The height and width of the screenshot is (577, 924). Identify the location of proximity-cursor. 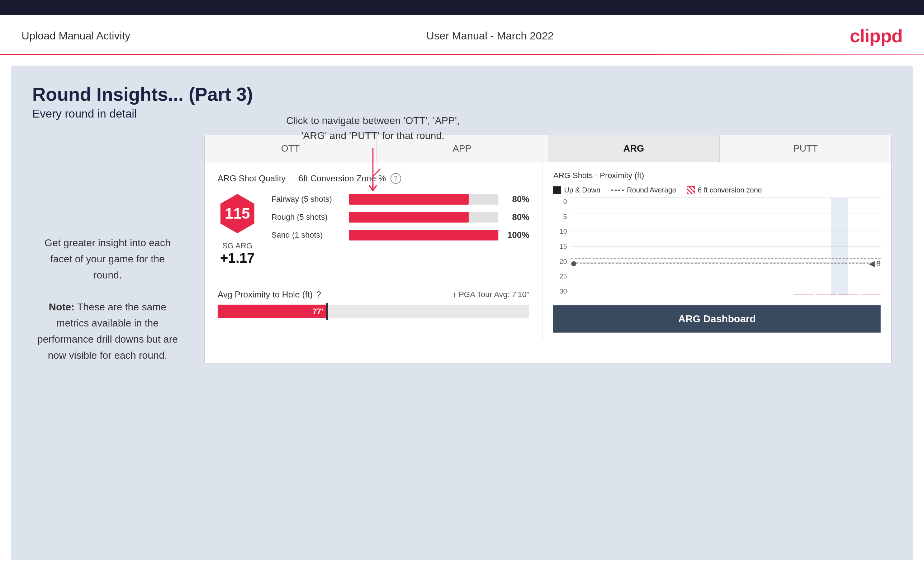
(327, 311).